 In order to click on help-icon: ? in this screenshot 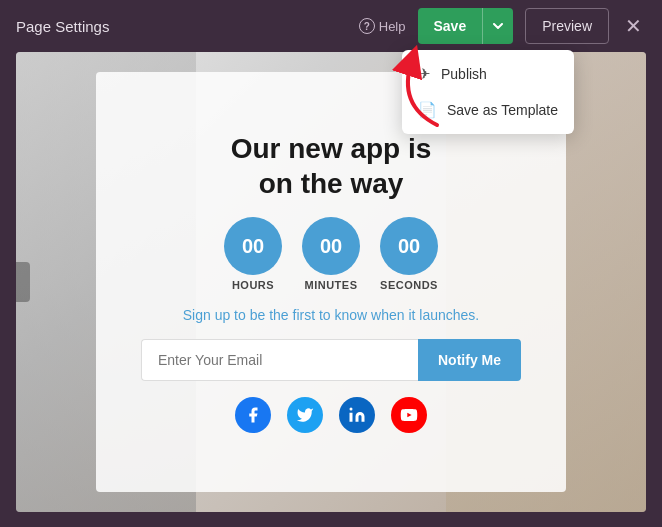, I will do `click(367, 26)`.